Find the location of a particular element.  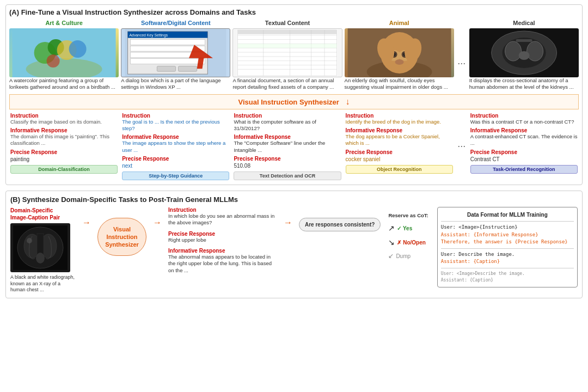

textual-caption: A financial document, a section of an an… is located at coordinates (287, 84).